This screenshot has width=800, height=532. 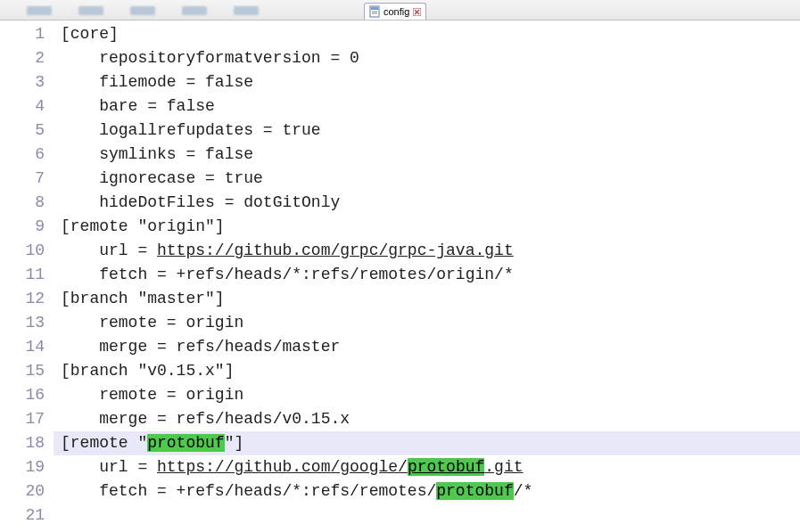 I want to click on code-text: fetch = +refs/heads/*:refs/remotes/origi…, so click(x=306, y=274).